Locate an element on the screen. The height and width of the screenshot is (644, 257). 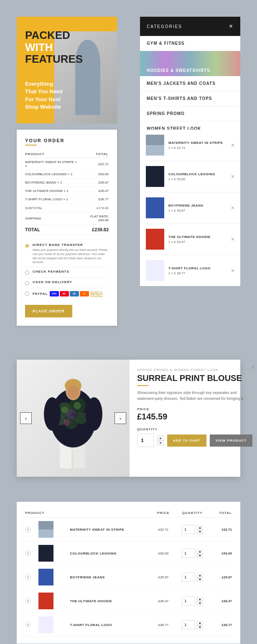
ct-qty-down-3: ▼ is located at coordinates (200, 603).